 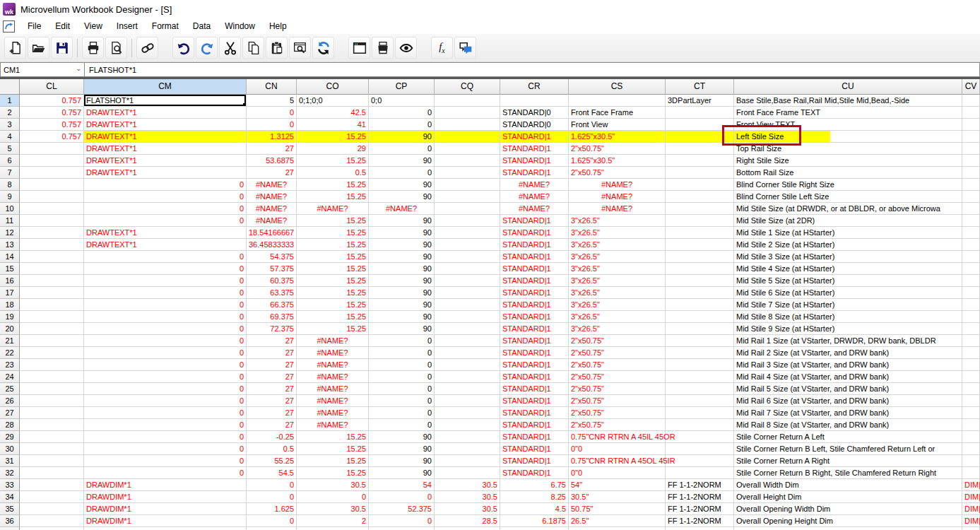 I want to click on cell-CT12, so click(x=699, y=233).